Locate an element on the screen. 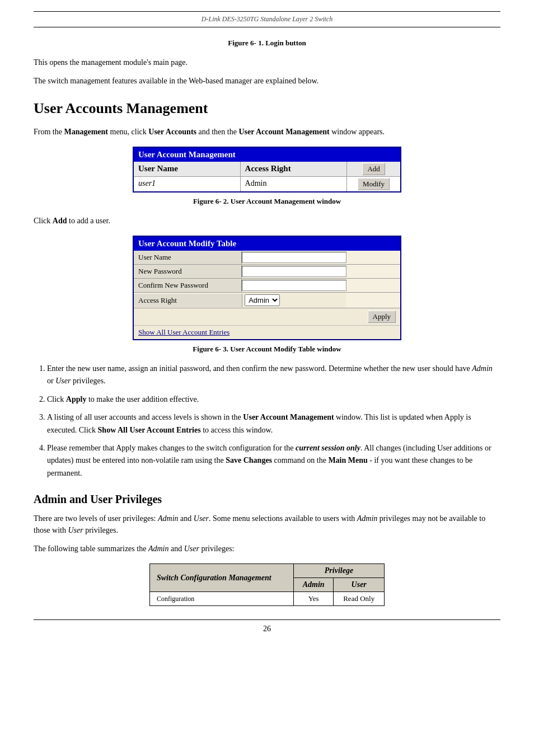 The image size is (534, 756). figure2-caption: Figure 6- 2. User Account Management win… is located at coordinates (267, 201).